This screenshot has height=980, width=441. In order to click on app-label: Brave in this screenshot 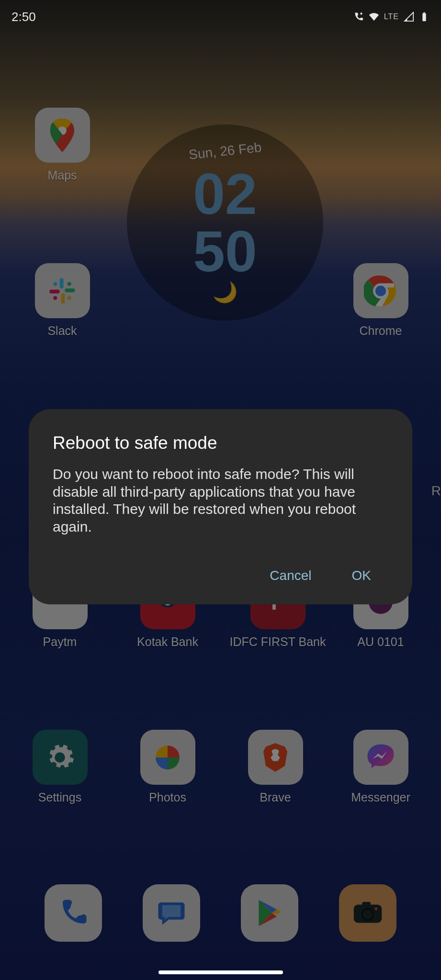, I will do `click(275, 797)`.